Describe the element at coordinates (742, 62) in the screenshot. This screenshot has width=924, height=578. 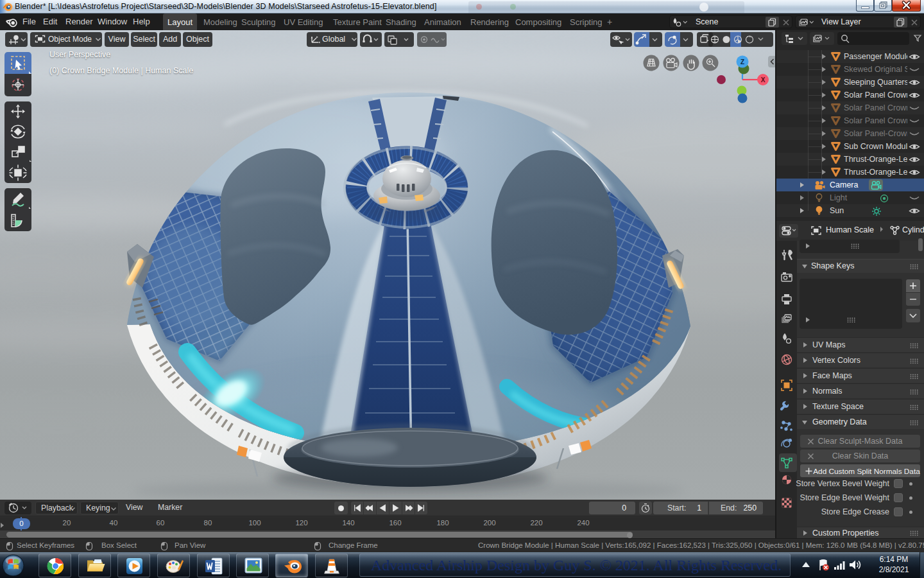
I see `svg-text: Z` at that location.